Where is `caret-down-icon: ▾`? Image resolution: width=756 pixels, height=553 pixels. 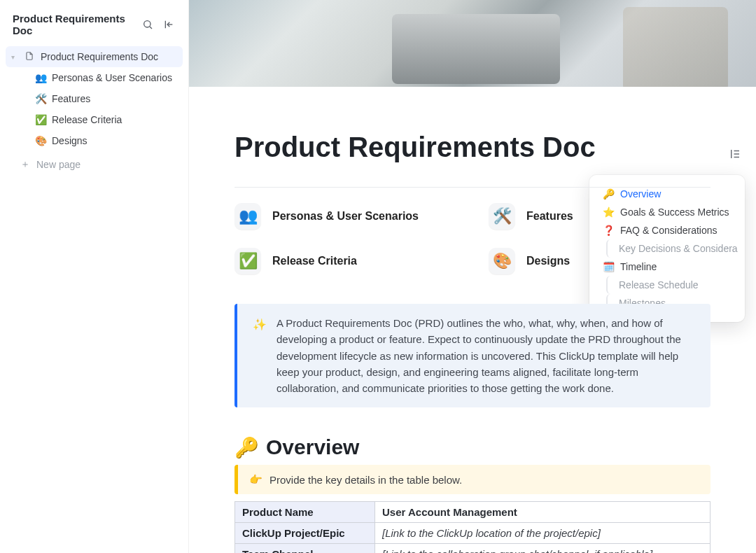 caret-down-icon: ▾ is located at coordinates (16, 57).